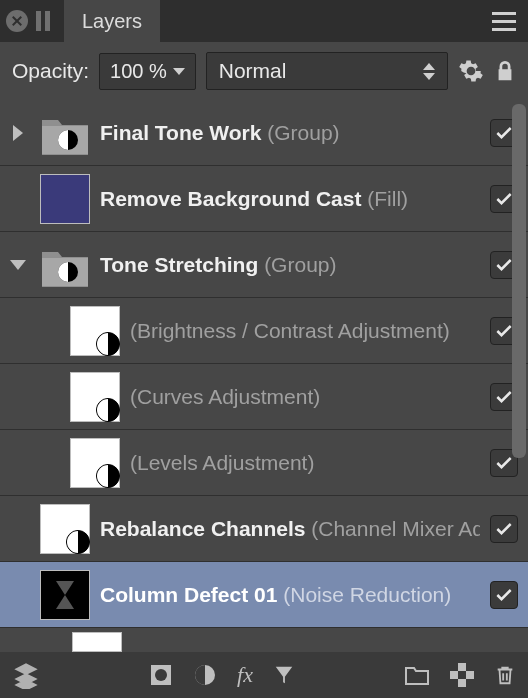 The width and height of the screenshot is (528, 698). Describe the element at coordinates (290, 199) in the screenshot. I see `layer-label: Remove Background Cast (Fill)` at that location.